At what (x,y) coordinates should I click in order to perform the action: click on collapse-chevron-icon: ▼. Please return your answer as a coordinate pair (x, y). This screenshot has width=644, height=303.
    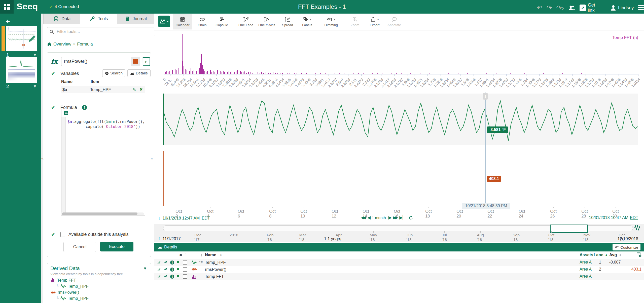
    Looking at the image, I should click on (145, 269).